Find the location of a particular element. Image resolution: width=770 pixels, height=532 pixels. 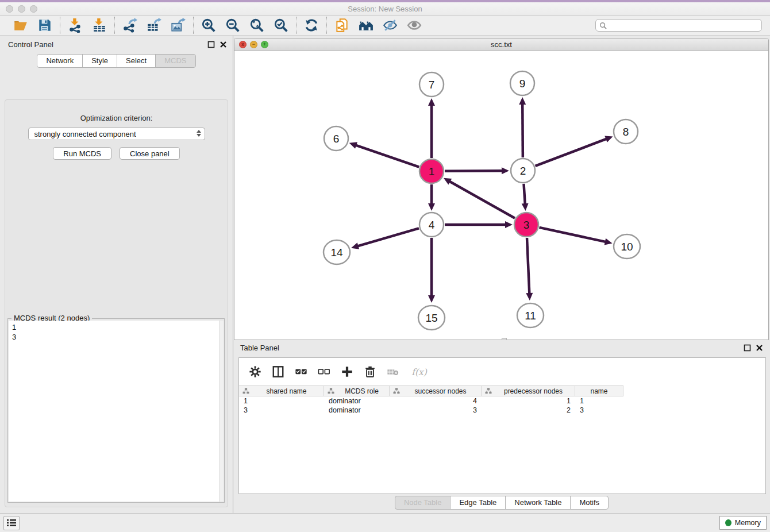

result-scrollbar is located at coordinates (221, 411).